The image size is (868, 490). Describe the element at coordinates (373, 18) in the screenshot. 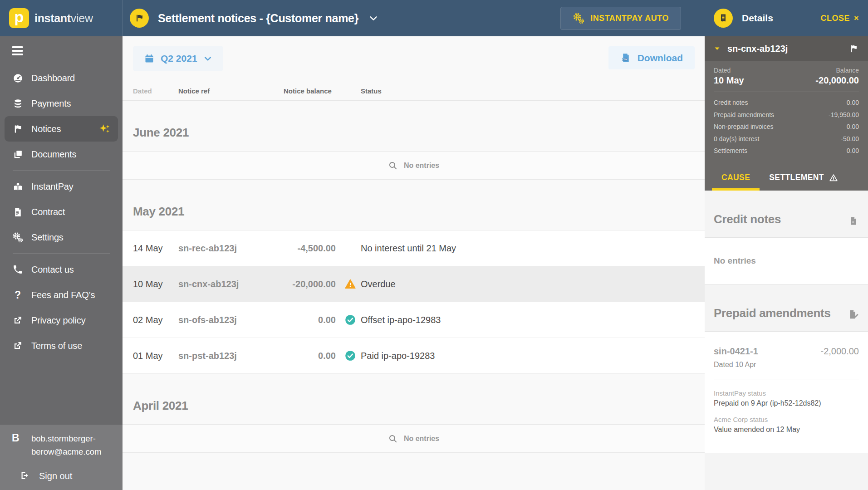

I see `chevron-down-icon` at that location.